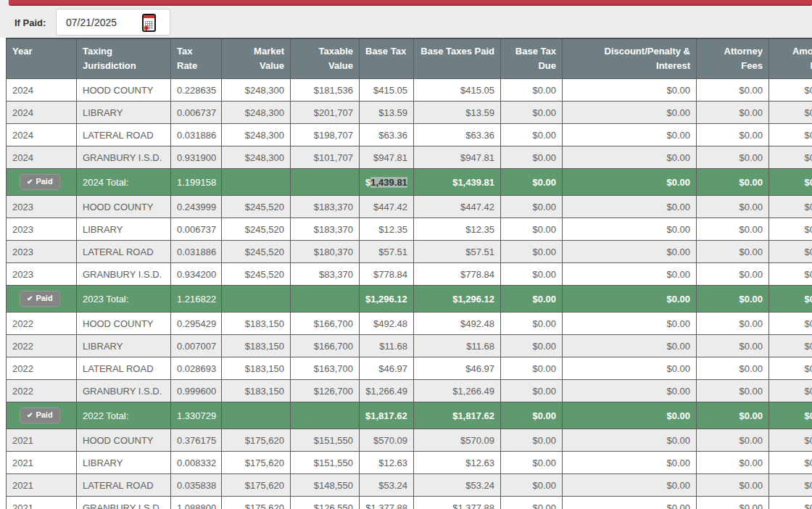 Image resolution: width=812 pixels, height=509 pixels. I want to click on cell-base_taxes_paid: $947.81, so click(457, 158).